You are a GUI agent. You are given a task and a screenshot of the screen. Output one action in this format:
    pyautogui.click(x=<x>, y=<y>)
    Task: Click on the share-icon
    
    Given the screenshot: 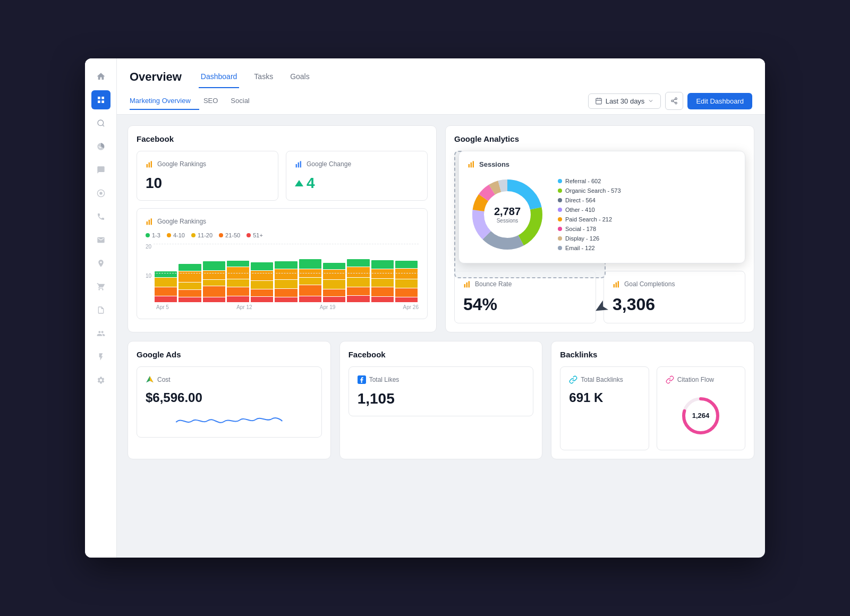 What is the action you would take?
    pyautogui.click(x=674, y=101)
    